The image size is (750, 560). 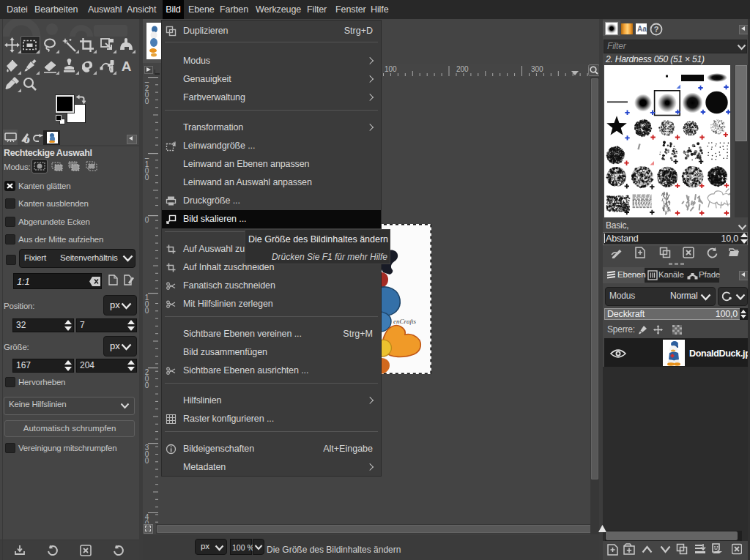 What do you see at coordinates (405, 321) in the screenshot?
I see `svg-text: enCrafts` at bounding box center [405, 321].